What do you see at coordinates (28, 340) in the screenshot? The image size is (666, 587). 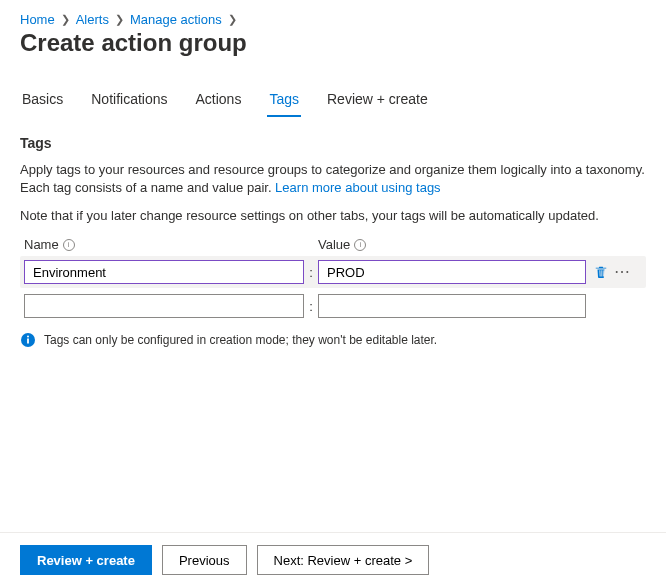 I see `info-icon` at bounding box center [28, 340].